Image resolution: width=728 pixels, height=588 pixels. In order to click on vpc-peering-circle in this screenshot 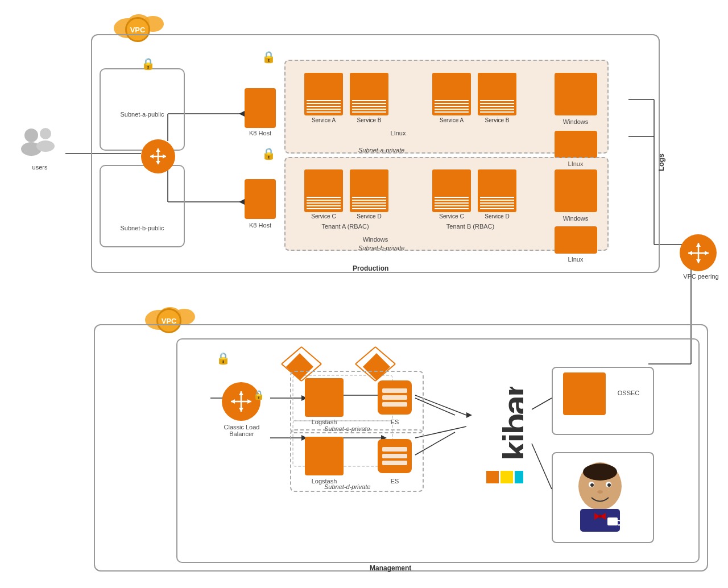, I will do `click(698, 252)`.